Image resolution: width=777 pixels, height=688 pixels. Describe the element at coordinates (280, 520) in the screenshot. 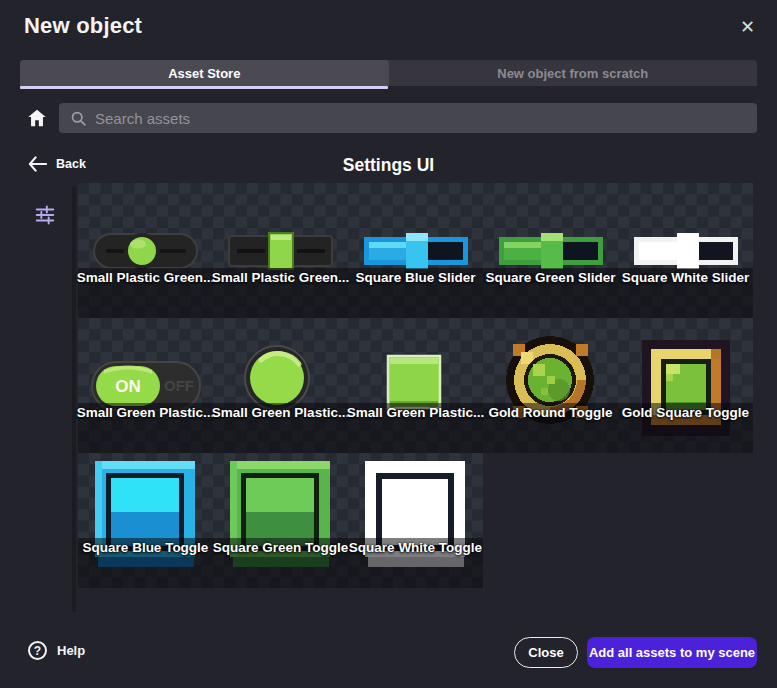

I see `asset-tile: Square Green Toggle` at that location.